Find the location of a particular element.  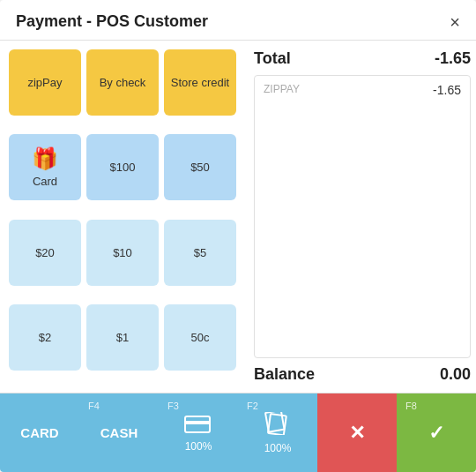

zippay-button: zipPay is located at coordinates (45, 83).